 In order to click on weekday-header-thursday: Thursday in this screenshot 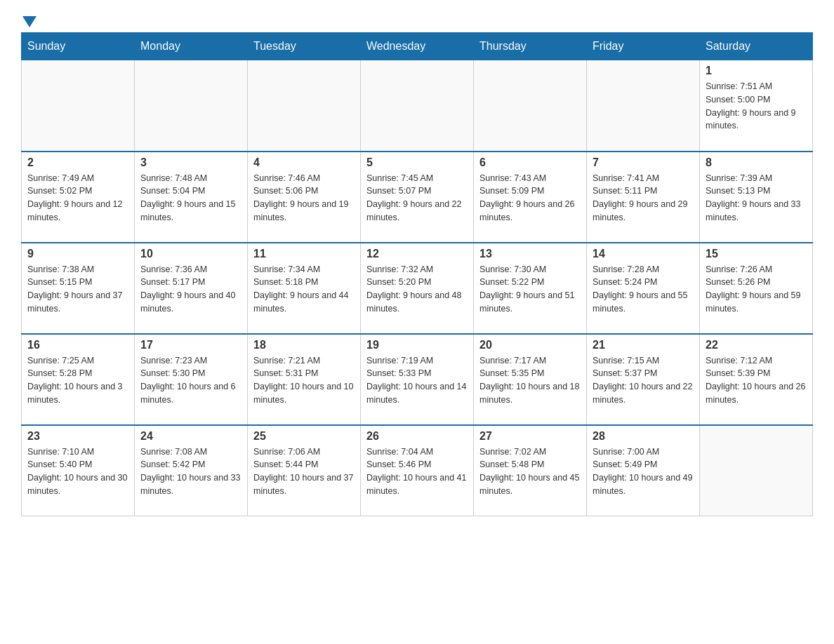, I will do `click(531, 46)`.